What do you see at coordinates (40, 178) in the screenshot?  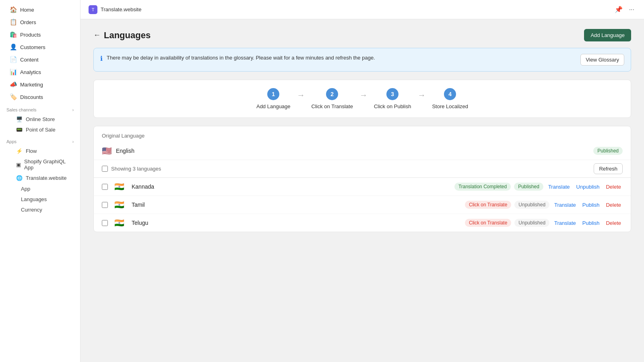 I see `sidebar-item-translate: 🌐Translate.website` at bounding box center [40, 178].